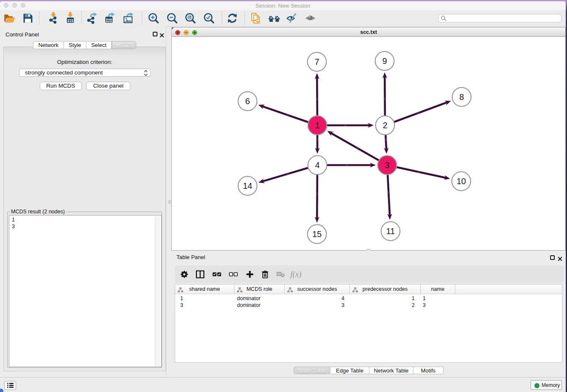 Image resolution: width=567 pixels, height=392 pixels. I want to click on tab-node-table: Node Table, so click(312, 370).